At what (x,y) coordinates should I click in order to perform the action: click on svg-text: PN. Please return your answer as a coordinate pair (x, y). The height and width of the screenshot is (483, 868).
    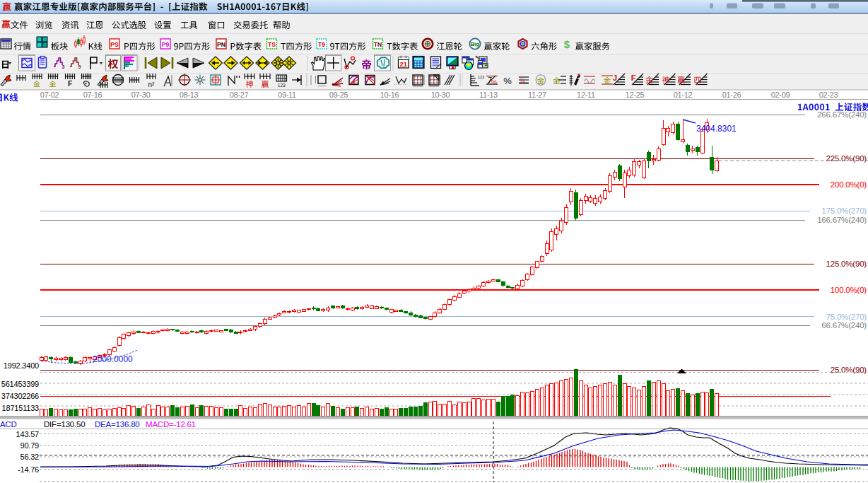
    Looking at the image, I should click on (221, 45).